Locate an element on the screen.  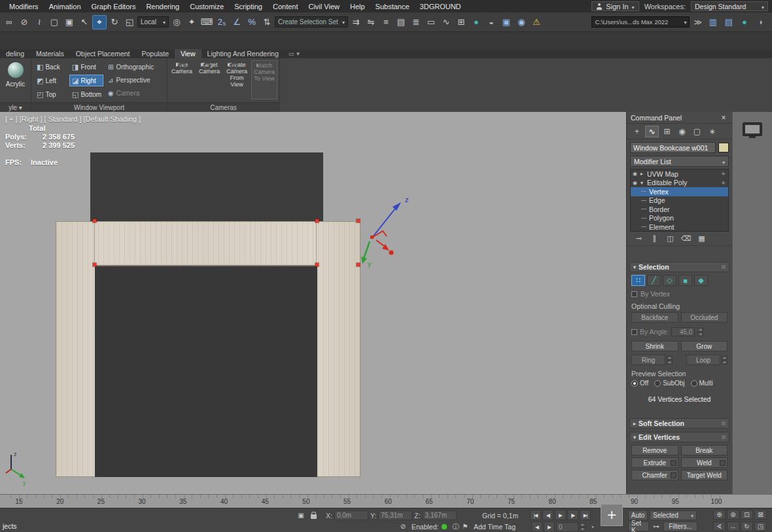
menu-item: Scripting is located at coordinates (249, 7).